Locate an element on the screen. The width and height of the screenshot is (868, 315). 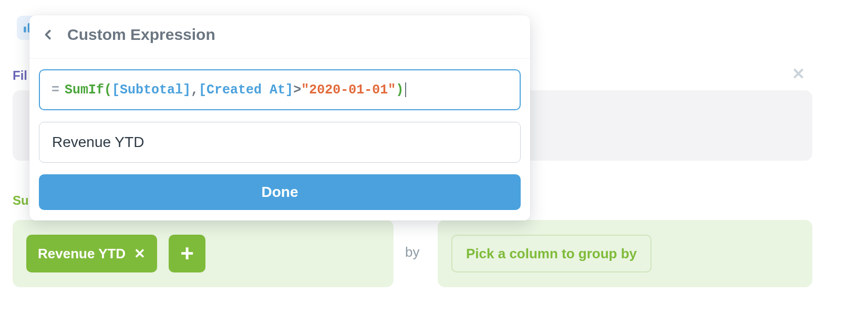
expression-open-paren: ( is located at coordinates (108, 90).